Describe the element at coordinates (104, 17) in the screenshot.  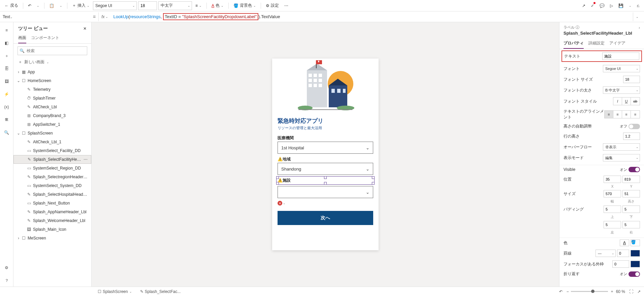
I see `fx-button: fx⌄` at that location.